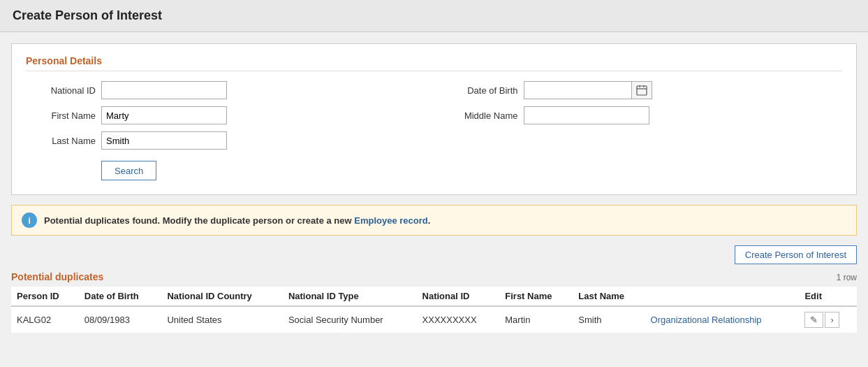  Describe the element at coordinates (434, 320) in the screenshot. I see `table-row: KALG02 08/09/1983 United States Social S…` at that location.